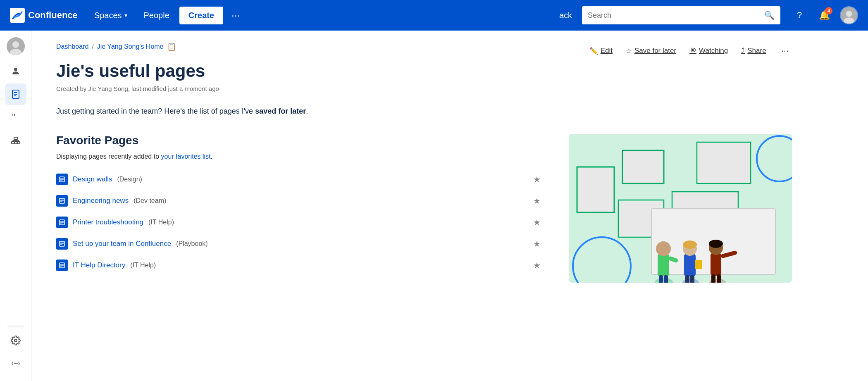  Describe the element at coordinates (300, 222) in the screenshot. I see `list-item: Printer troubleshooting (IT Help) ★` at that location.